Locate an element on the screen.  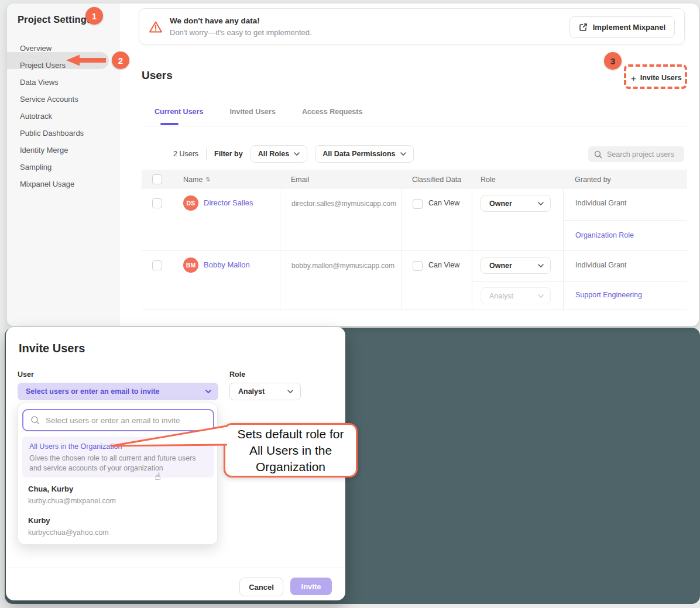
sidebar-item-service-accounts: Service Accounts is located at coordinates (61, 99).